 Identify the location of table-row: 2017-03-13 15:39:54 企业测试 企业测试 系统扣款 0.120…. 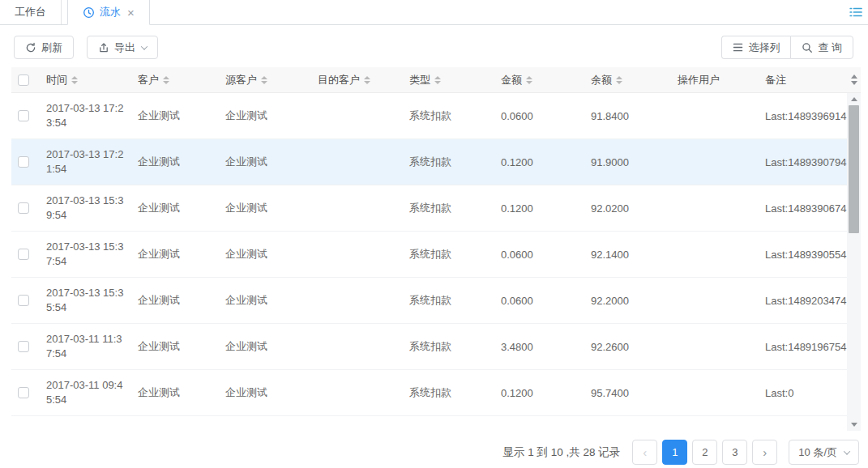
(430, 209).